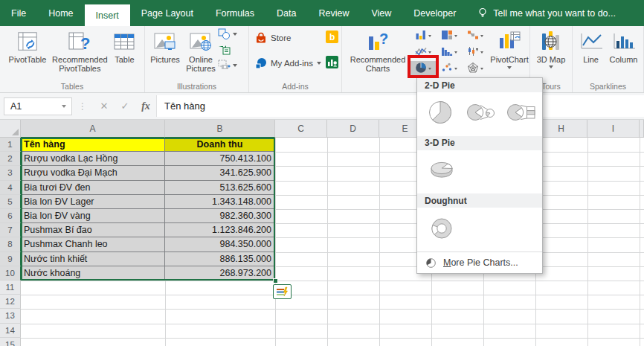  Describe the element at coordinates (10, 129) in the screenshot. I see `select-all-corner` at that location.